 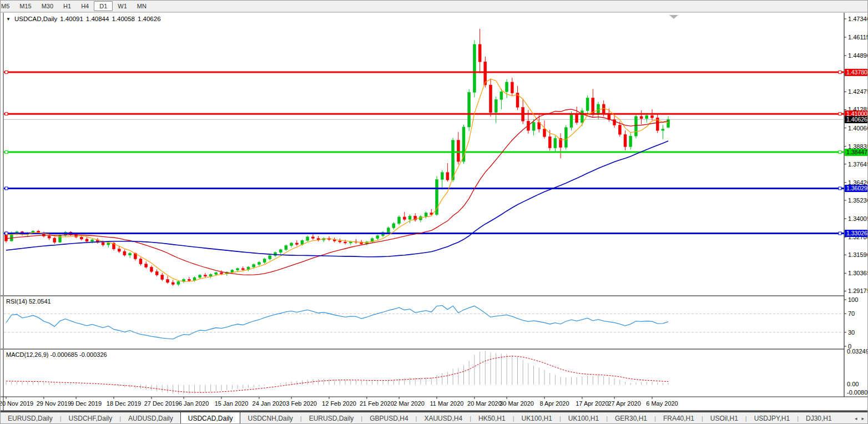 I want to click on price-tick-label: 1.47340, so click(x=858, y=19).